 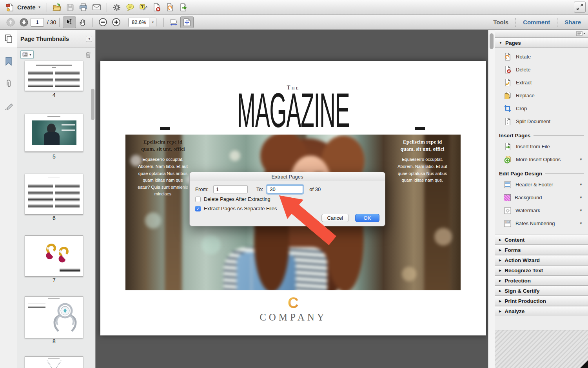 I want to click on comment-tool-button, so click(x=130, y=7).